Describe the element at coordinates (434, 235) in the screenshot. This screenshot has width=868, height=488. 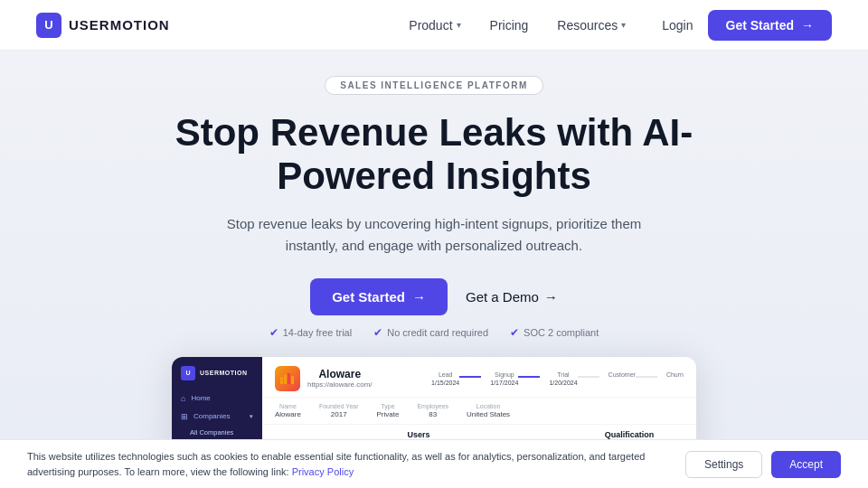
I see `hero-subtitle: Stop revenue leaks by uncovering high-in…` at that location.